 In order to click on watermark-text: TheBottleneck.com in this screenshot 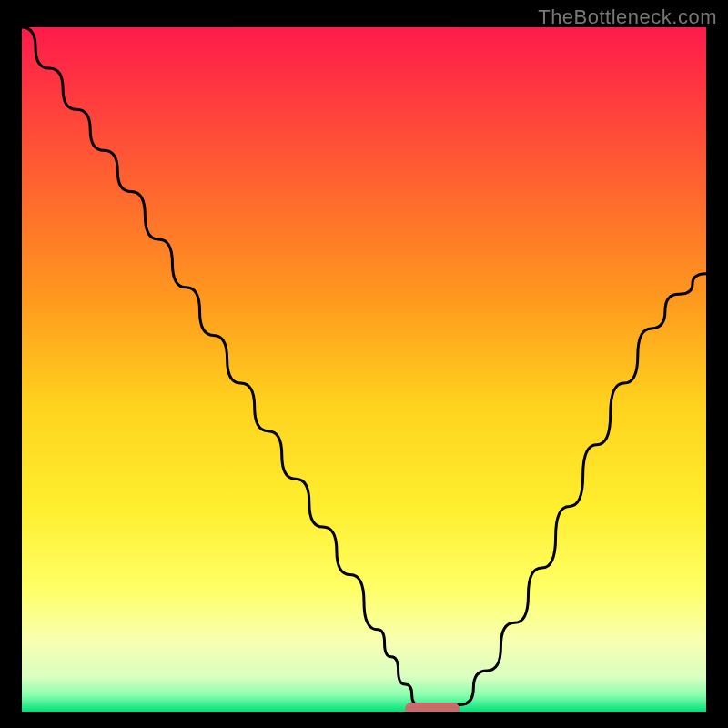, I will do `click(628, 17)`.